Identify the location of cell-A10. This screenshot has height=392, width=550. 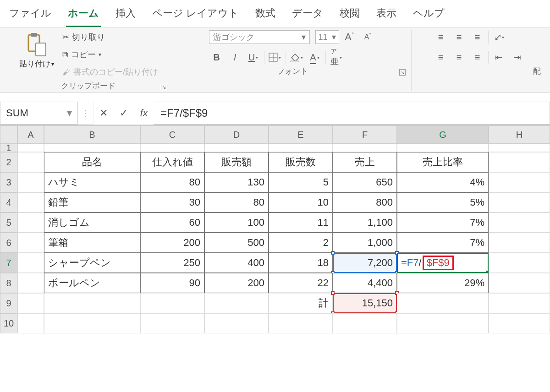
(31, 323).